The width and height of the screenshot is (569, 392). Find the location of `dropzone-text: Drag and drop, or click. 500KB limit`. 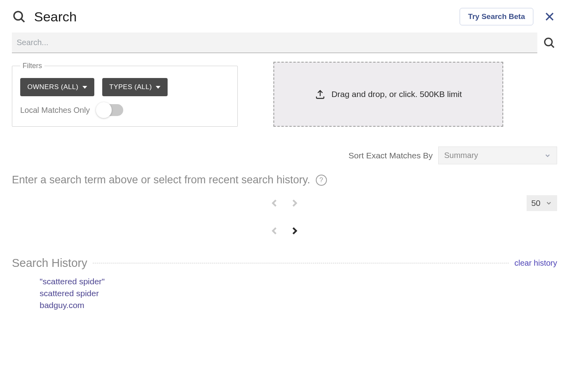

dropzone-text: Drag and drop, or click. 500KB limit is located at coordinates (396, 94).